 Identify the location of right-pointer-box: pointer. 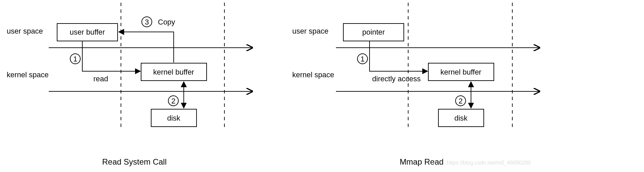
(374, 32).